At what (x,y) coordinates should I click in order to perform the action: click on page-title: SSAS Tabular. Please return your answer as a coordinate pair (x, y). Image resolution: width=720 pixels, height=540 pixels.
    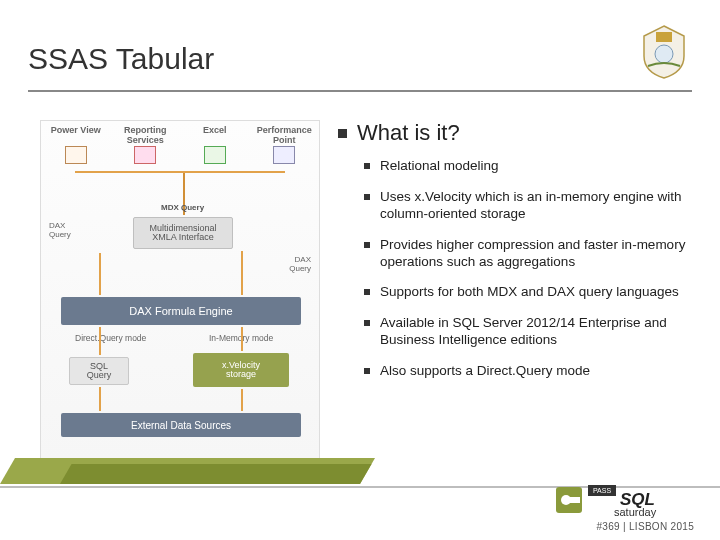
    Looking at the image, I should click on (360, 59).